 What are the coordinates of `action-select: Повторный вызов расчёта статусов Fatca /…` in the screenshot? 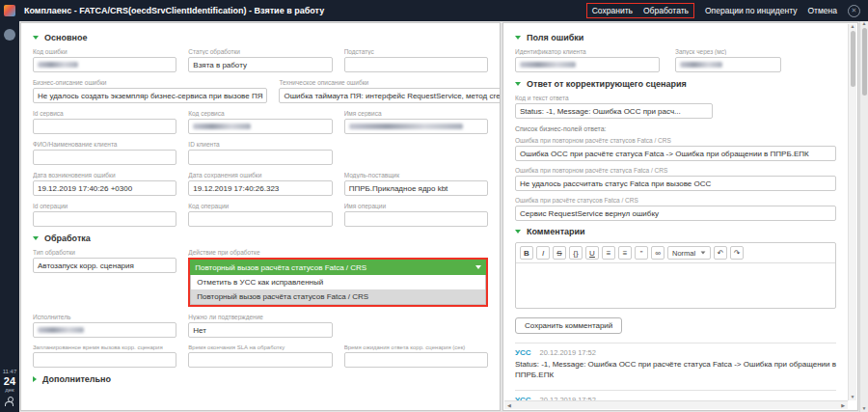 It's located at (338, 267).